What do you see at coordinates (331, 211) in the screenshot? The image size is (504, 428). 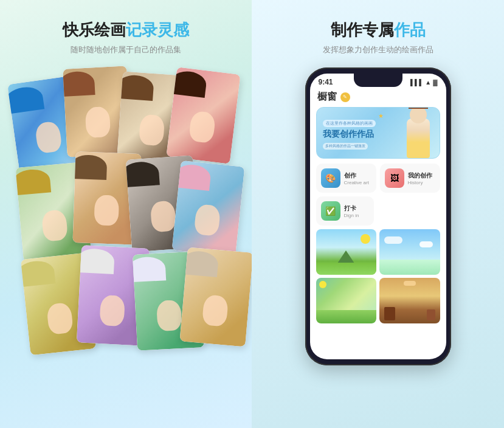 I see `signin-icon: ✅` at bounding box center [331, 211].